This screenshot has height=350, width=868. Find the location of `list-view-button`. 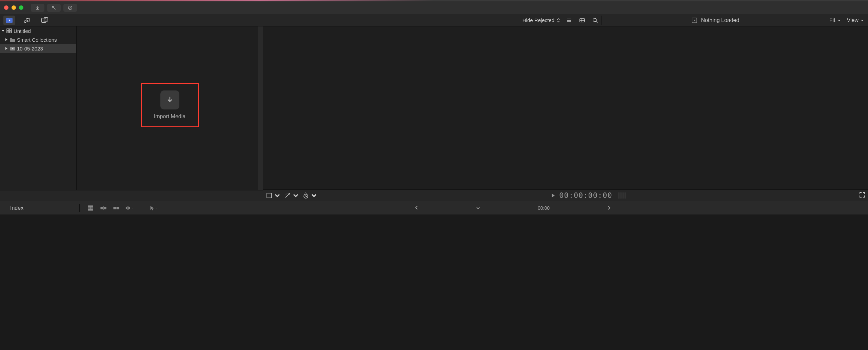

list-view-button is located at coordinates (569, 20).